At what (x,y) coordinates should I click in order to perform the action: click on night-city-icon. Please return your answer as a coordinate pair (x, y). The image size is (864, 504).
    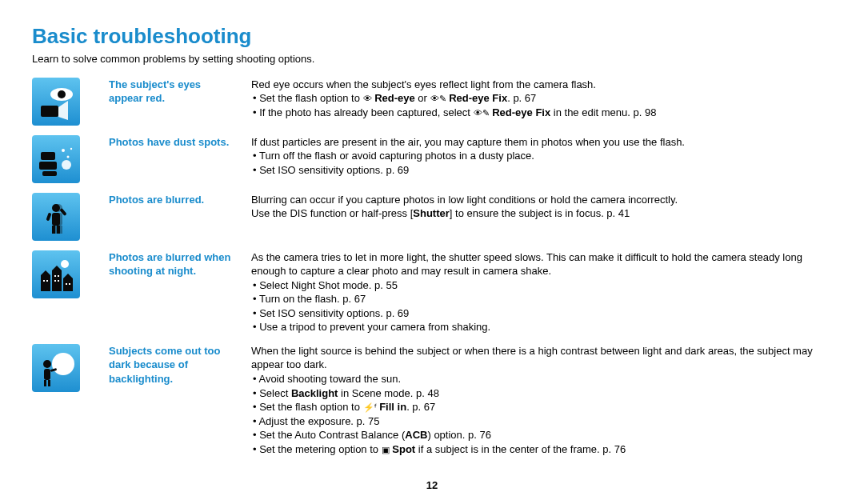
    Looking at the image, I should click on (56, 274).